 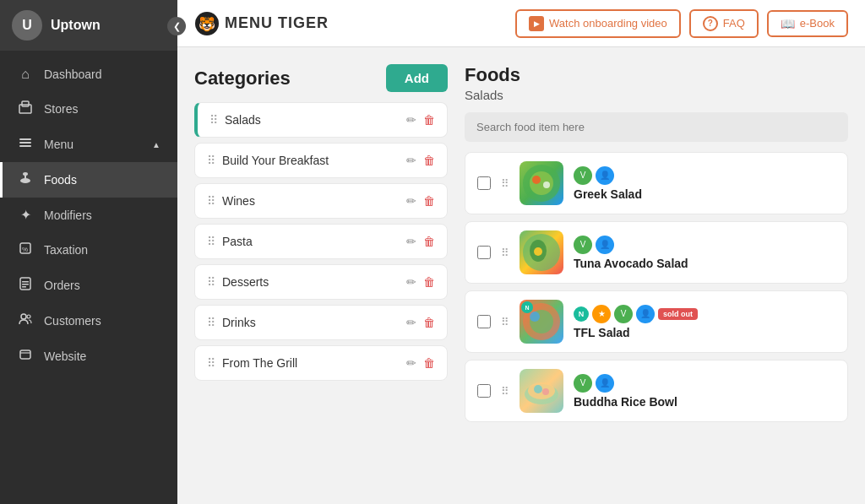 I want to click on watch-video-button: ▶ Watch onboarding video, so click(x=598, y=24).